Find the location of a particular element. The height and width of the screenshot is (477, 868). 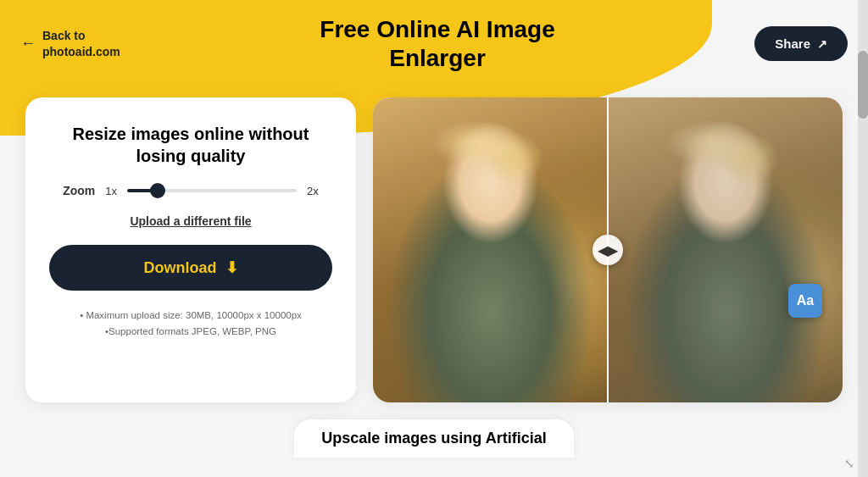

scrollbar is located at coordinates (863, 239).